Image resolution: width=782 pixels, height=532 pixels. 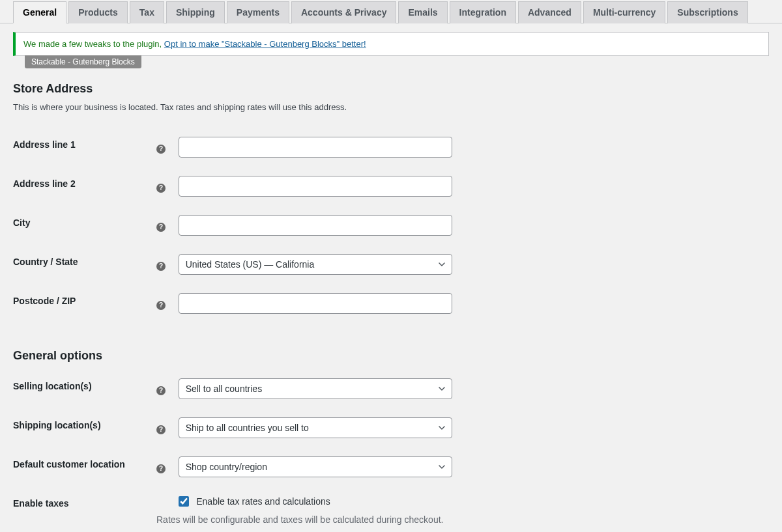 What do you see at coordinates (85, 264) in the screenshot?
I see `country-label: Country / State` at bounding box center [85, 264].